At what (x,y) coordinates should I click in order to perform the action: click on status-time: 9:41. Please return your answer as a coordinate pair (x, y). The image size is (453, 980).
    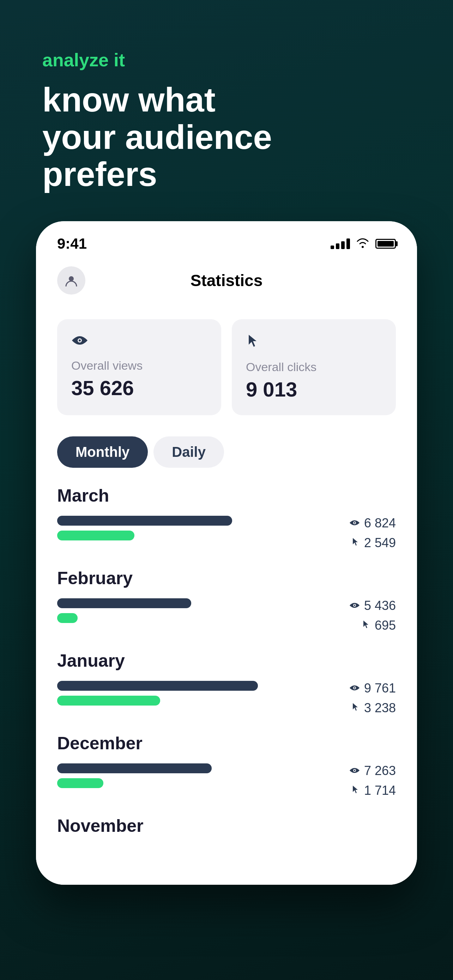
    Looking at the image, I should click on (72, 243).